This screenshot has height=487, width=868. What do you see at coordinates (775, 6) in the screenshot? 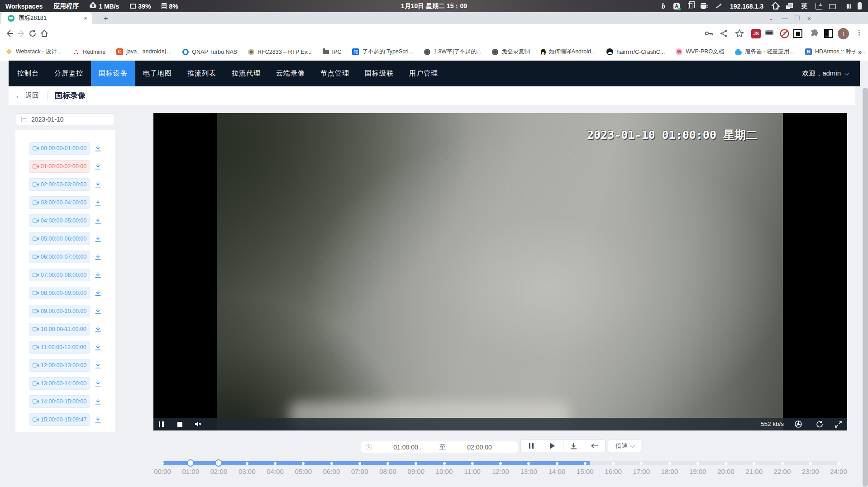
I see `home-tray-icon` at bounding box center [775, 6].